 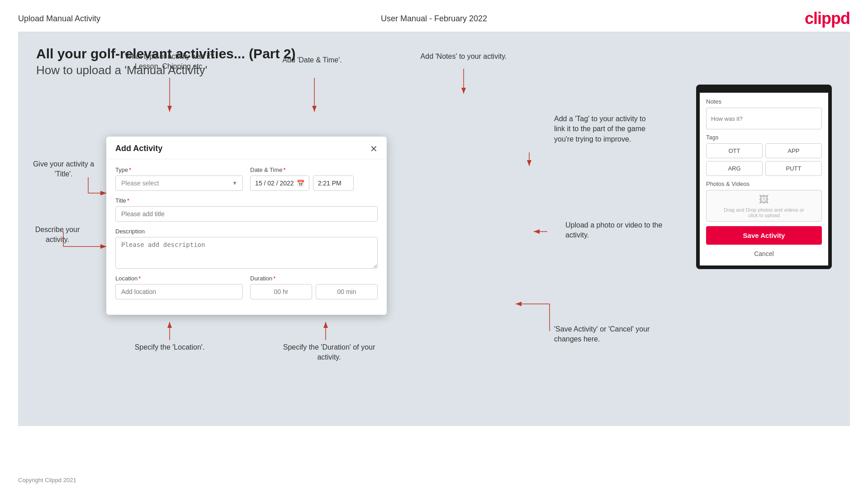 What do you see at coordinates (280, 183) in the screenshot?
I see `date-input: 15 / 02 / 2022 📅` at bounding box center [280, 183].